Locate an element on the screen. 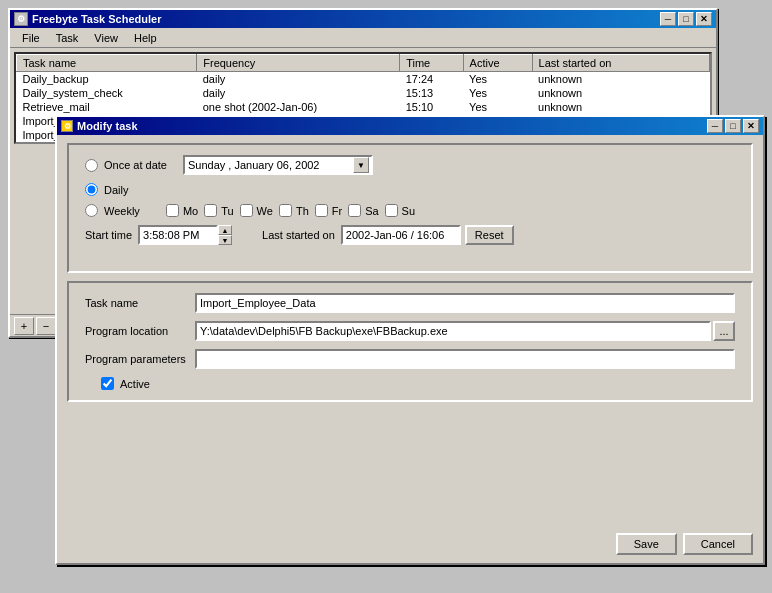 The height and width of the screenshot is (593, 772). task-name-row: Task name is located at coordinates (410, 303).